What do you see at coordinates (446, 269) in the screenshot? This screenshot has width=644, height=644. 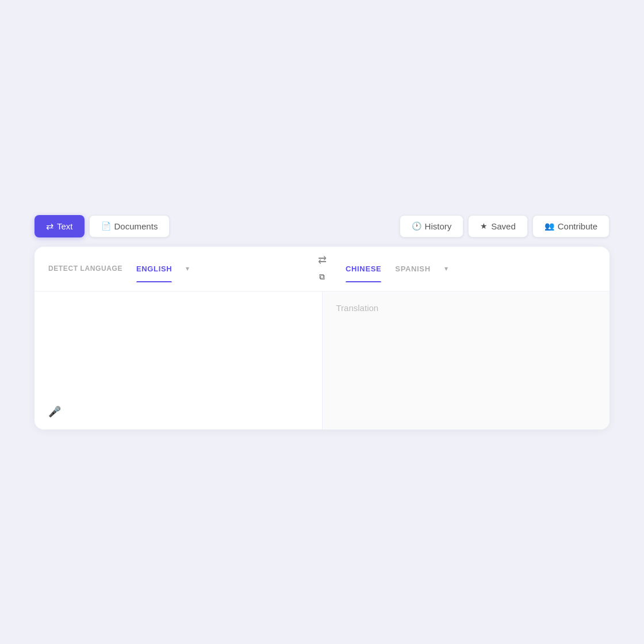 I see `target-language-dropdown: ▾` at bounding box center [446, 269].